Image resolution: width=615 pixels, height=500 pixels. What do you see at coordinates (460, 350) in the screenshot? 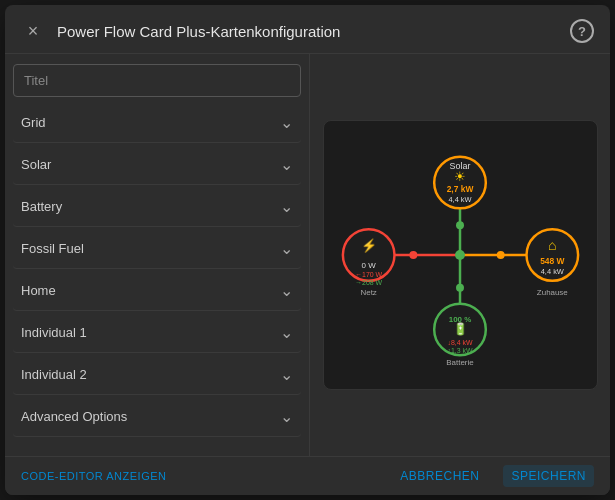
I see `svg-text: ↑1,3 kW` at bounding box center [460, 350].